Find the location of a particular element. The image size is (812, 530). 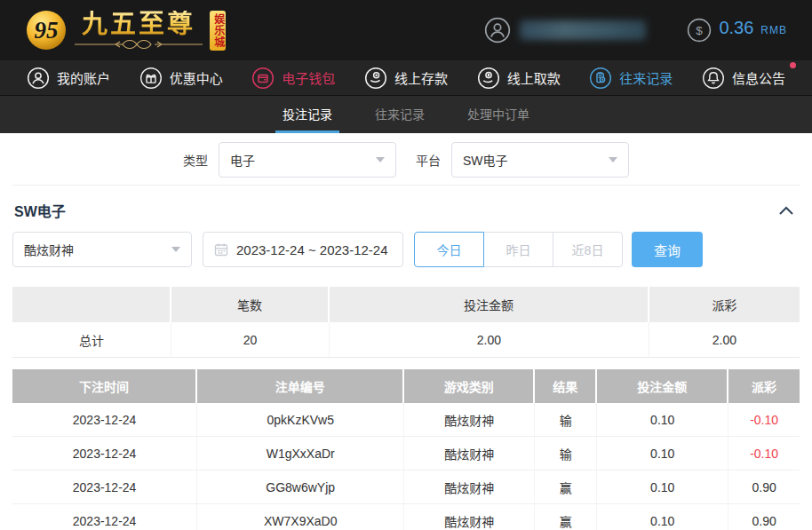

avatar-icon is located at coordinates (498, 30).